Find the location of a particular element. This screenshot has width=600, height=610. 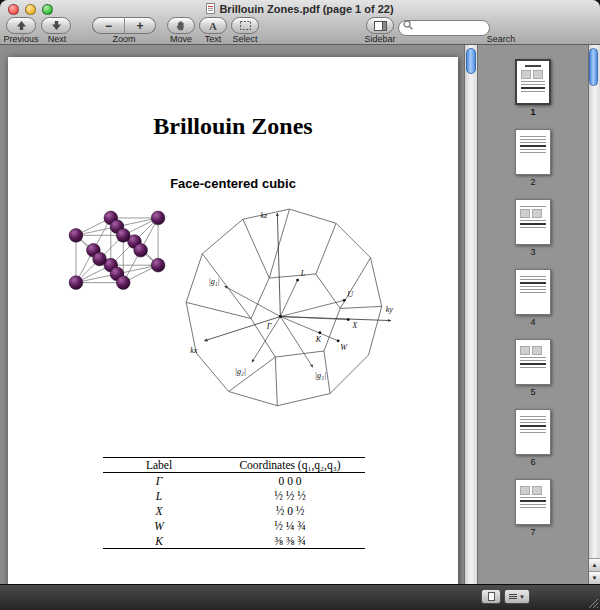

maximize-button is located at coordinates (48, 10).